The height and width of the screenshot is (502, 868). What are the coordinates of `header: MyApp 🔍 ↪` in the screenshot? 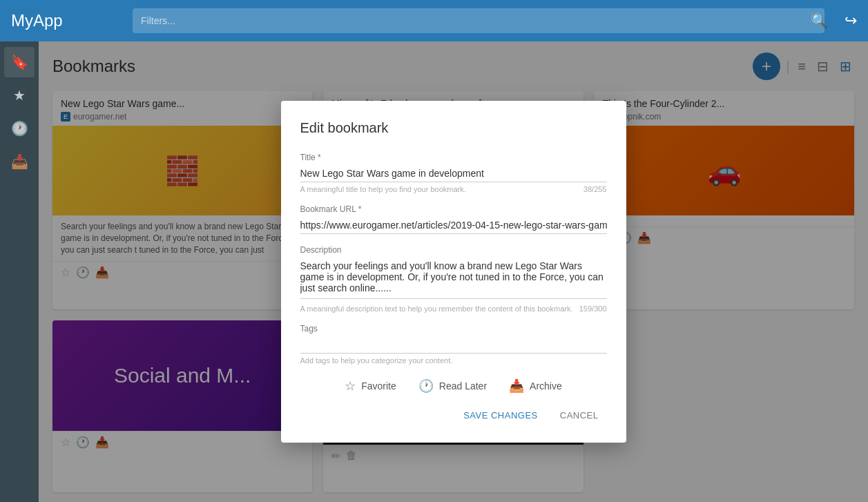 It's located at (434, 21).